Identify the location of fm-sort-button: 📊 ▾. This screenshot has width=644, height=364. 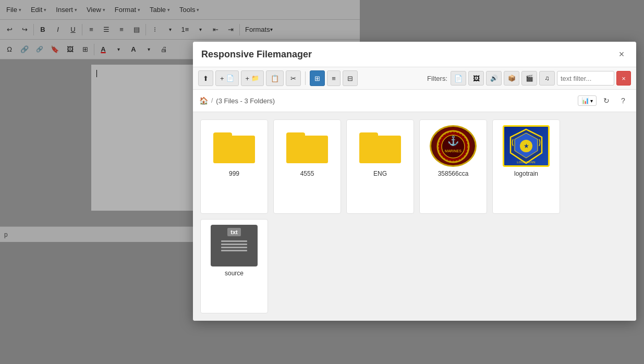
(587, 101).